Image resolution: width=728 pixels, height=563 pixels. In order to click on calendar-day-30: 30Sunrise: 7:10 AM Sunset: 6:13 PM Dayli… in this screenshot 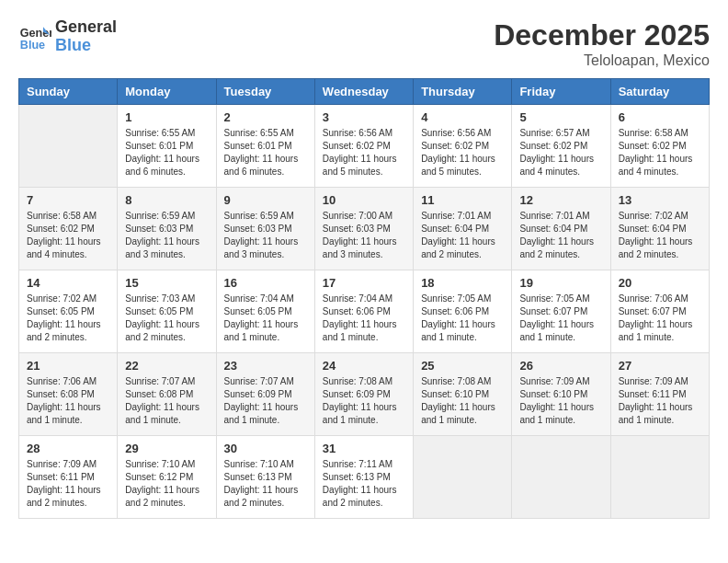, I will do `click(265, 477)`.